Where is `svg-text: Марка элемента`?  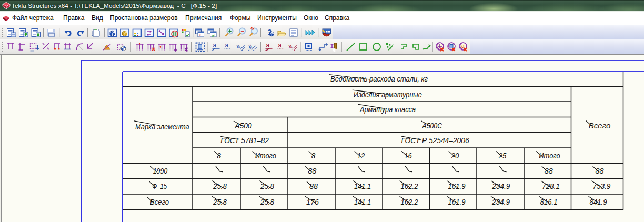
svg-text: Марка элемента is located at coordinates (162, 127).